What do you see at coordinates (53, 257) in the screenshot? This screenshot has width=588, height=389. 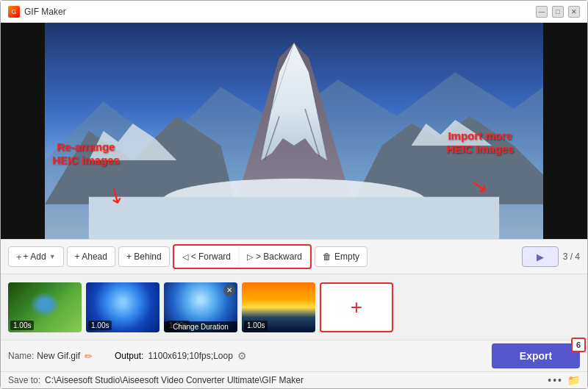 I see `dropdown-arrow-icon: ▼` at bounding box center [53, 257].